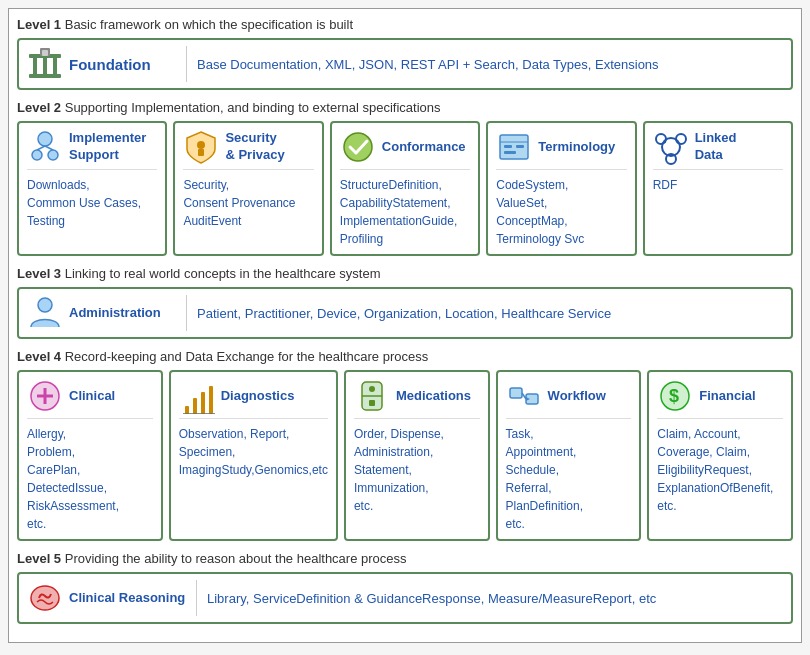  What do you see at coordinates (254, 470) in the screenshot?
I see `diagnostics-link-imaging: ImagingStudy,Genomics,etc` at bounding box center [254, 470].